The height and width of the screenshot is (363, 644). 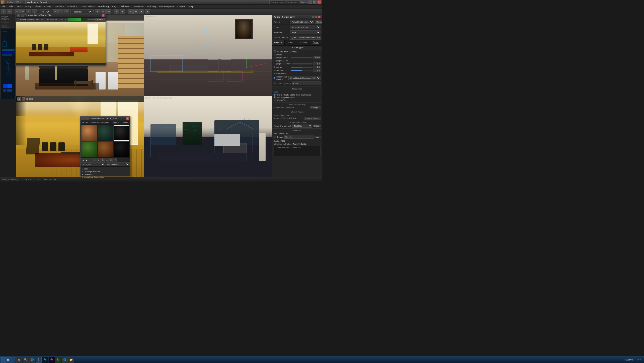 What do you see at coordinates (136, 12) in the screenshot?
I see `render-setup-btn: ⚙` at bounding box center [136, 12].